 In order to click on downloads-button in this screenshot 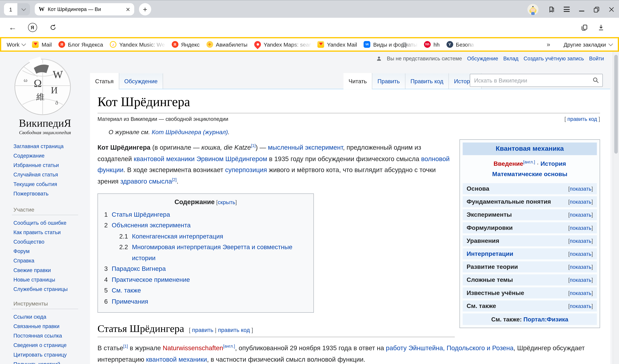, I will do `click(601, 28)`.